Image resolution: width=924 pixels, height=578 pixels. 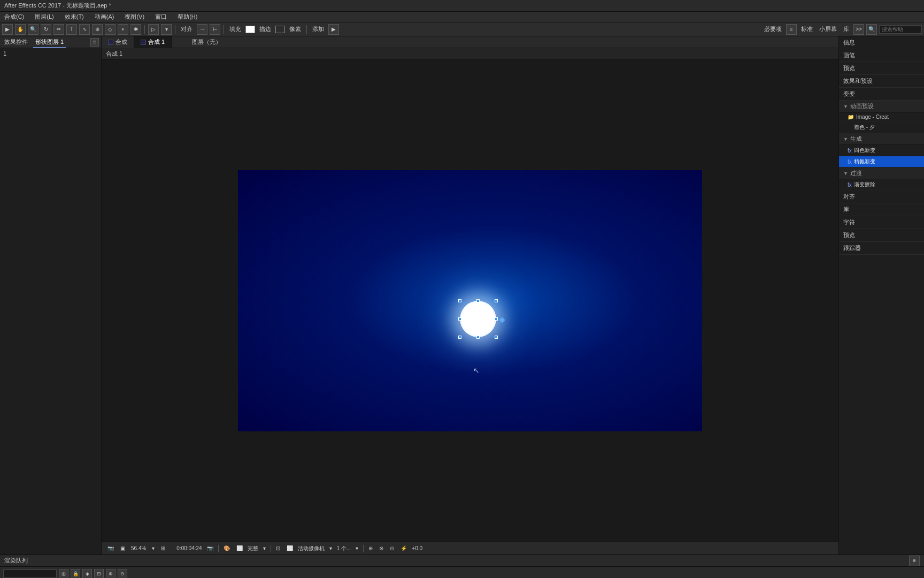 I want to click on tab-effects-controls: 效果控件, so click(x=16, y=42).